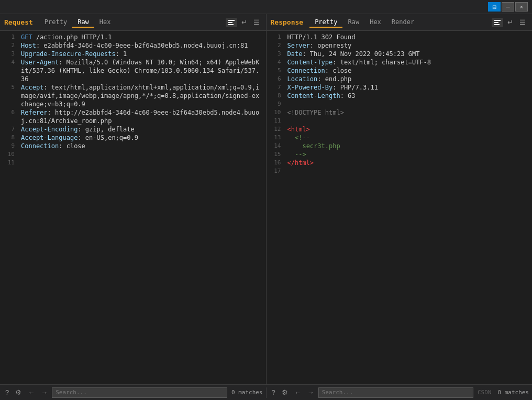 The image size is (532, 400). What do you see at coordinates (400, 393) in the screenshot?
I see `response-bottom-panel: ? ⚙ ← → CSDN 0 matches` at bounding box center [400, 393].